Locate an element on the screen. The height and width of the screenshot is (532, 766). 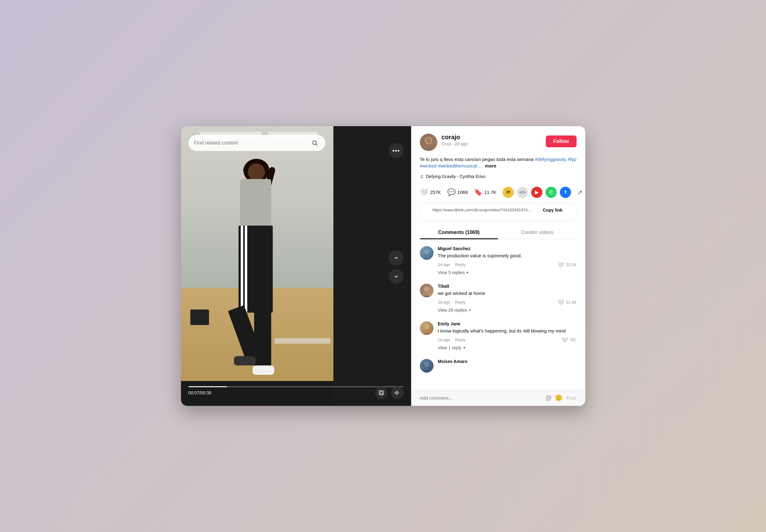
share-whatsapp-icon: ✆ is located at coordinates (551, 192).